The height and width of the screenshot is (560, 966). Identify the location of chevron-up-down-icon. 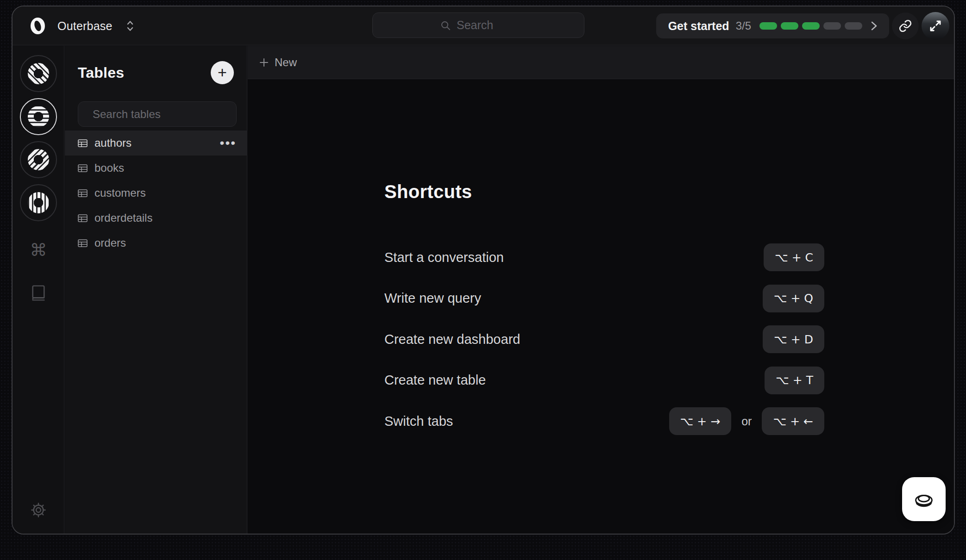
(130, 26).